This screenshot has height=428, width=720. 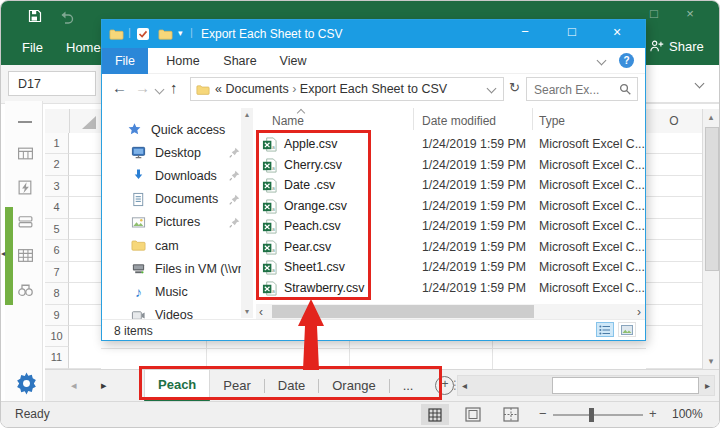 What do you see at coordinates (178, 130) in the screenshot?
I see `sidebar-item-quick-access: Quick access` at bounding box center [178, 130].